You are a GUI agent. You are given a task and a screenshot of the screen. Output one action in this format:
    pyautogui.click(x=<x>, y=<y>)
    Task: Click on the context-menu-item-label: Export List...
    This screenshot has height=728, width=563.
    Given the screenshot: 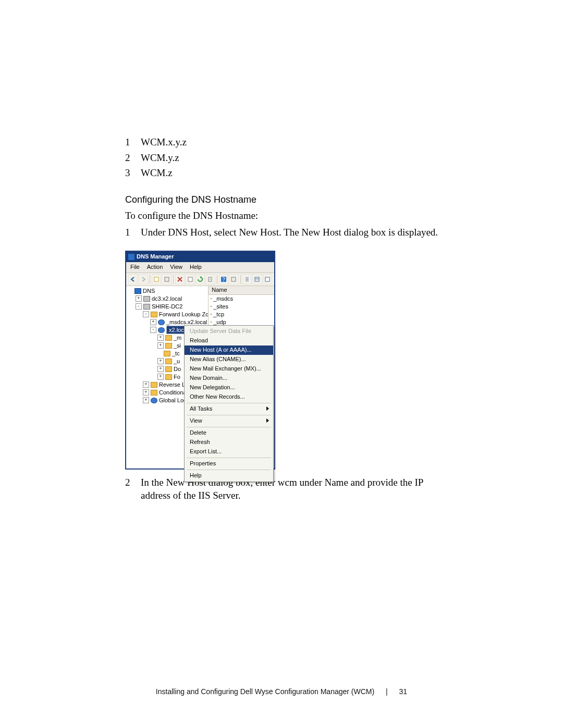 What is the action you would take?
    pyautogui.click(x=205, y=451)
    